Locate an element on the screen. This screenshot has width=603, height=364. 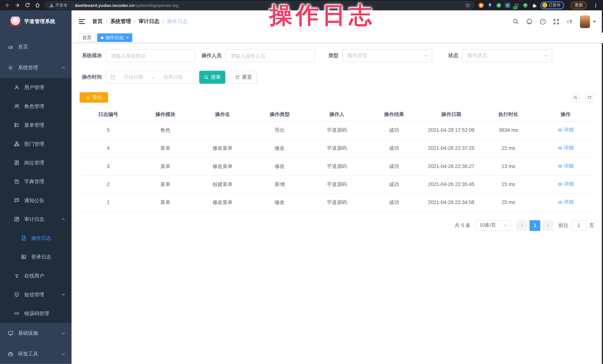
operator-input is located at coordinates (270, 56).